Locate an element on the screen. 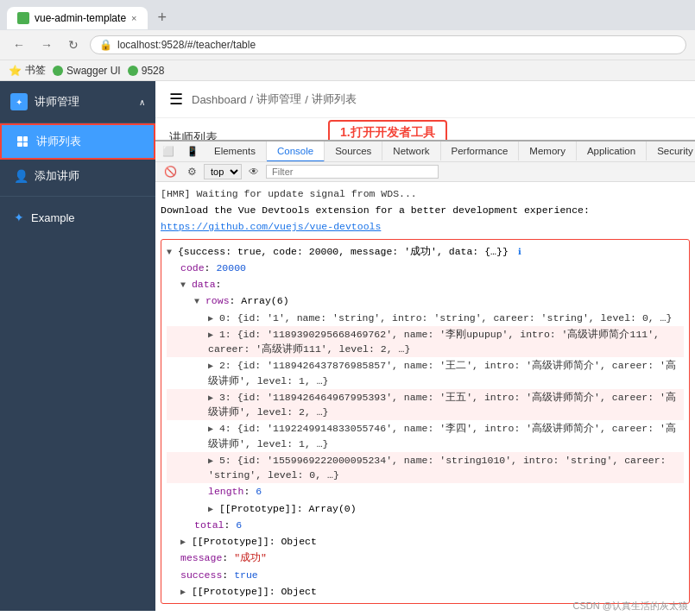  breadcrumb-home: Dashboard is located at coordinates (219, 100).